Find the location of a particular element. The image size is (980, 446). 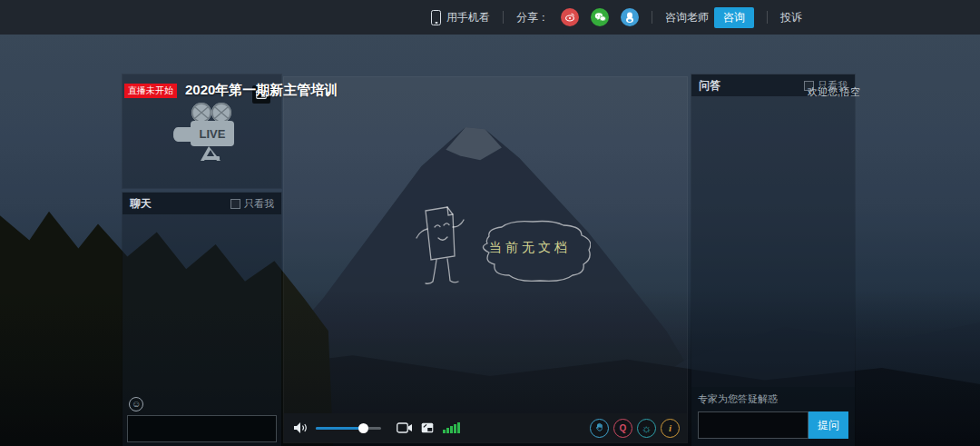

settings-button: ☼ is located at coordinates (646, 429).